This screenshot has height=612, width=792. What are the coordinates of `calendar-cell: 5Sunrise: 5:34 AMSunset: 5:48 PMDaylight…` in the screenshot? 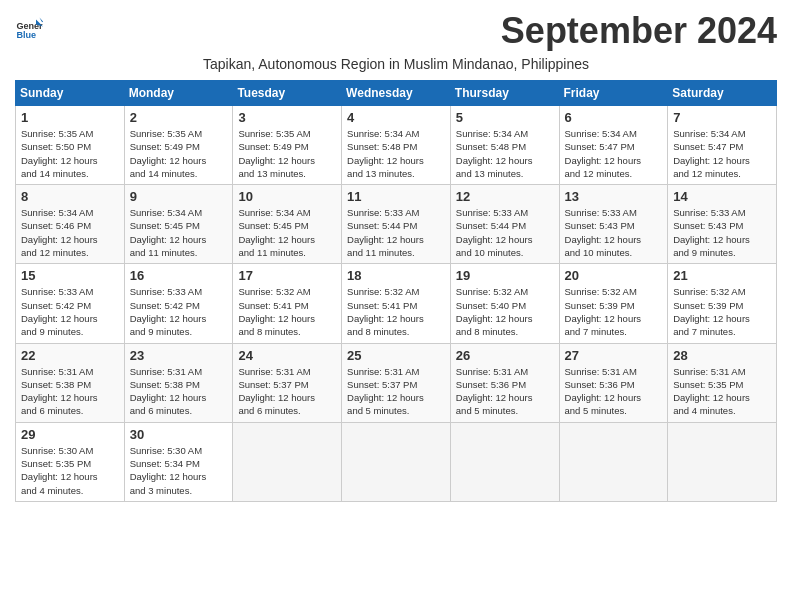 It's located at (504, 146).